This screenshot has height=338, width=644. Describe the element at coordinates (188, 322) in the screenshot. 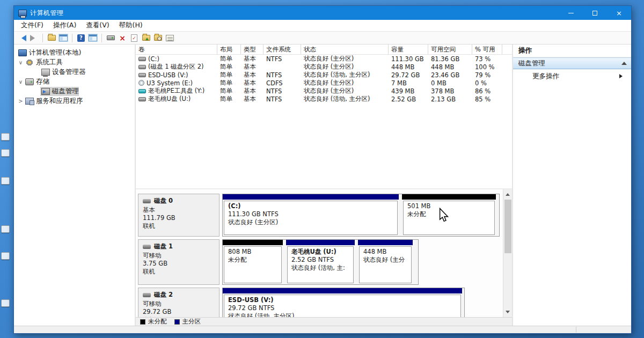

I see `legend-primary-partition: 主分区` at that location.